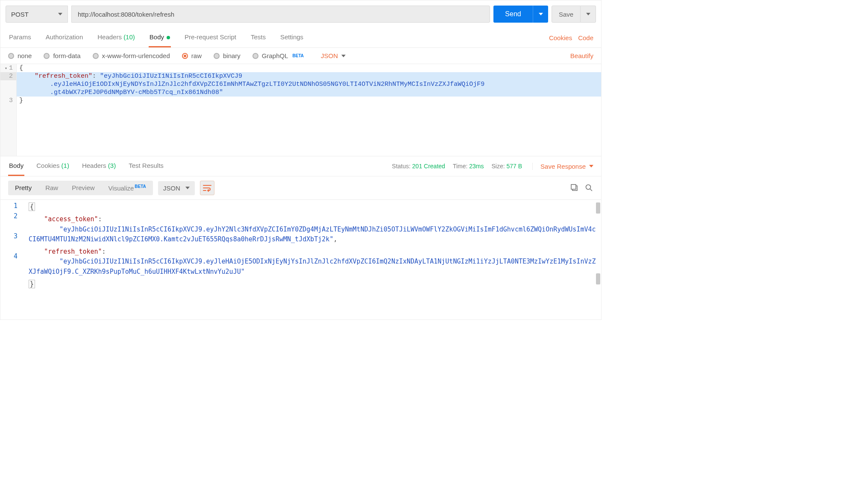  Describe the element at coordinates (301, 167) in the screenshot. I see `response-tabs-row: Body Cookies (1) Headers (3) Test Result…` at that location.